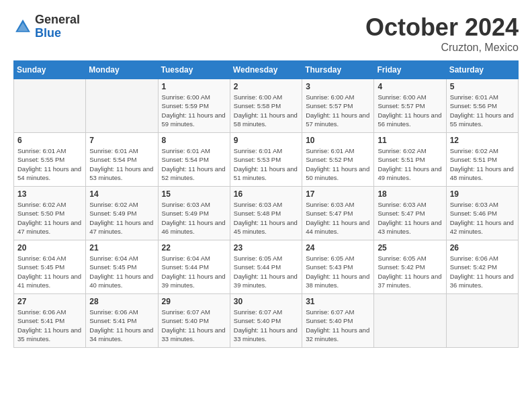 The height and width of the screenshot is (411, 532). What do you see at coordinates (193, 106) in the screenshot?
I see `calendar-cell: 1Sunrise: 6:00 AMSunset: 5:59 PMDaylight…` at bounding box center [193, 106].